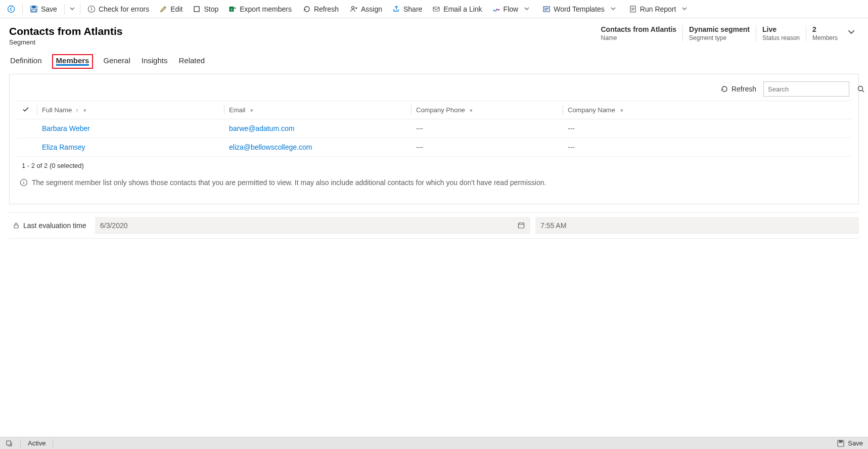  Describe the element at coordinates (372, 9) in the screenshot. I see `assign-label: Assign` at that location.